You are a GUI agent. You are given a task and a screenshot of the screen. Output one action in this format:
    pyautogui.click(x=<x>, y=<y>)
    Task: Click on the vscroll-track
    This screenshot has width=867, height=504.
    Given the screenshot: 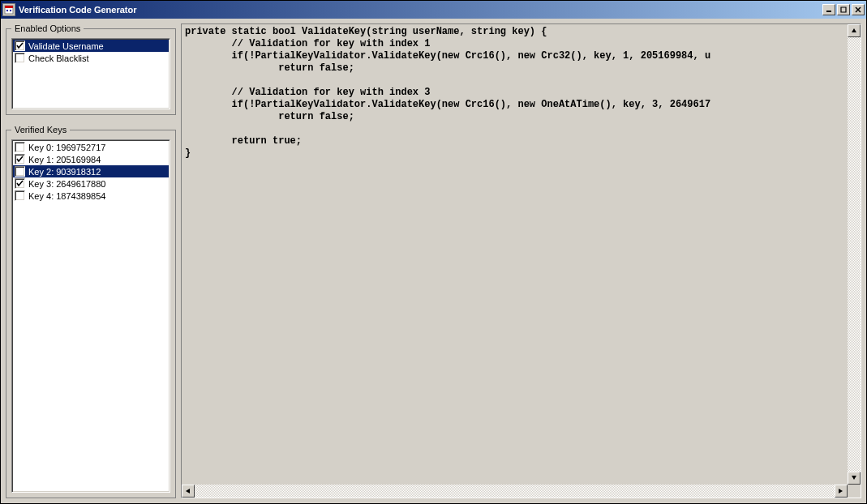 What is the action you would take?
    pyautogui.click(x=854, y=254)
    